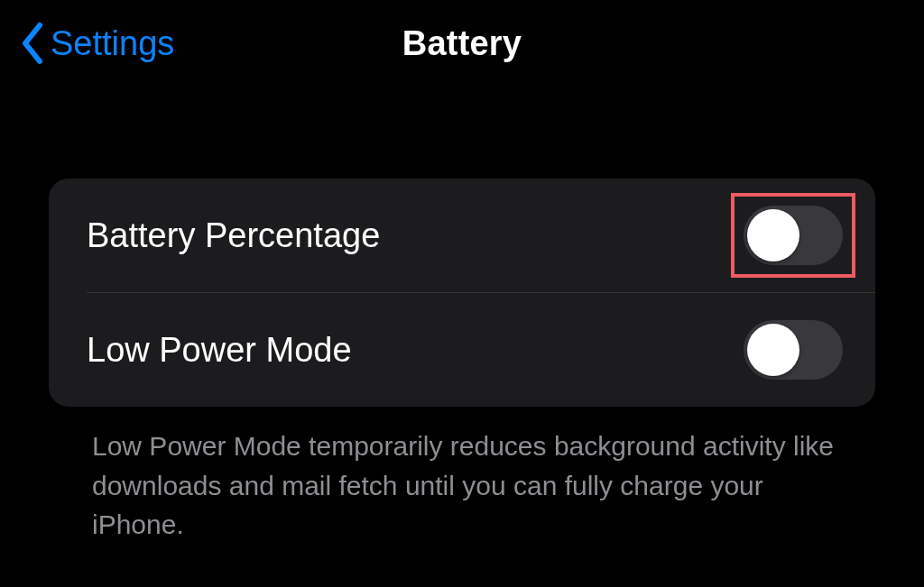 This screenshot has height=587, width=924. What do you see at coordinates (793, 350) in the screenshot?
I see `toggle-low-power-mode` at bounding box center [793, 350].